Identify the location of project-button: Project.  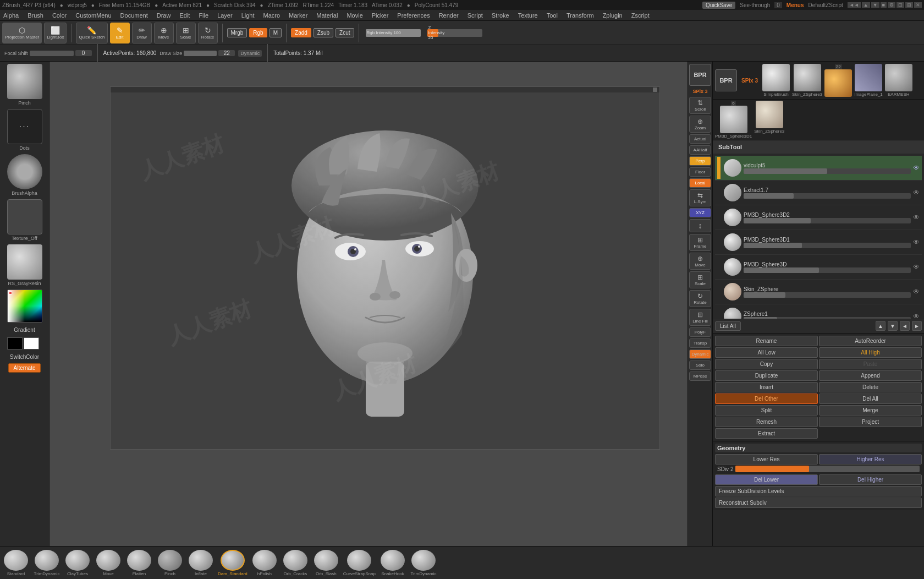
(870, 422).